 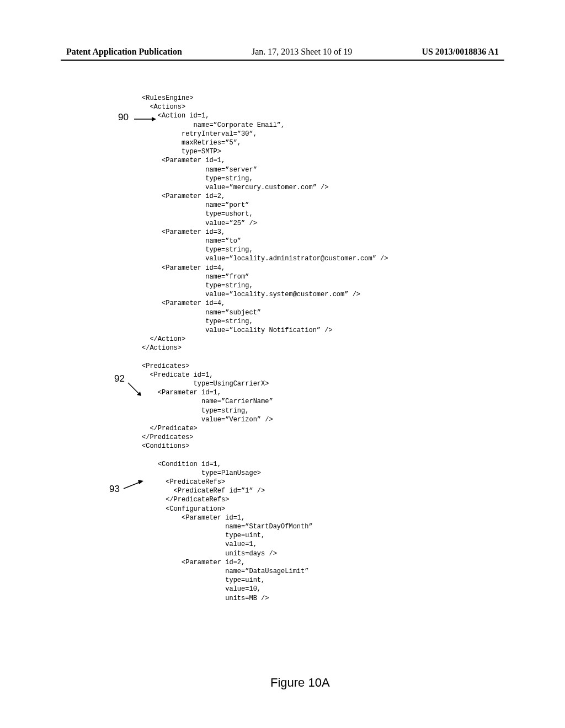 I want to click on header-right-text: US 2013/0018836 A1, so click(x=460, y=52).